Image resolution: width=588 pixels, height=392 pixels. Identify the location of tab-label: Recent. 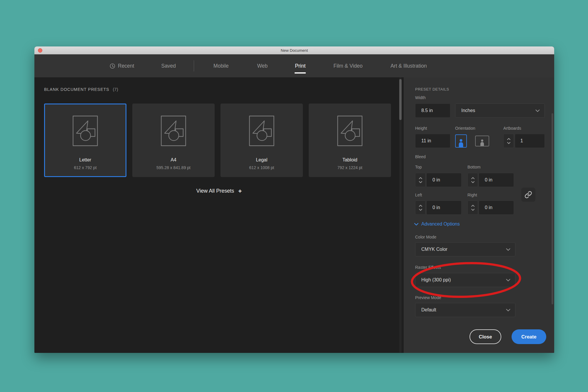
(126, 66).